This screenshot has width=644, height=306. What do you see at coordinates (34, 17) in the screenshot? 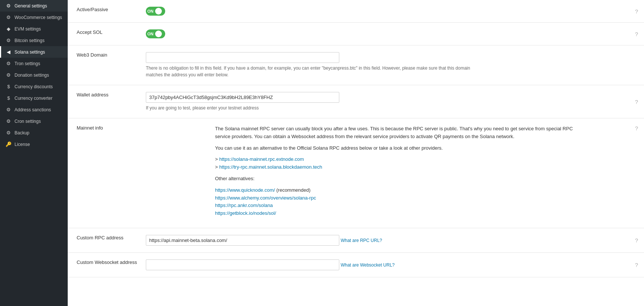
I see `sidebar-item-woocommerce-settings: ⚙ WooCommerce settings` at bounding box center [34, 17].